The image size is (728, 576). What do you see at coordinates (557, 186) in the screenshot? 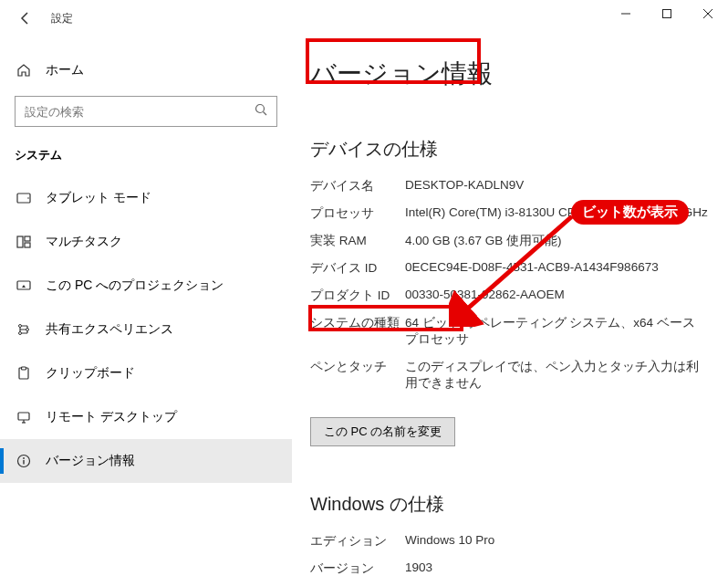
I see `spec-value: DESKTOP-KADLN9V` at bounding box center [557, 186].